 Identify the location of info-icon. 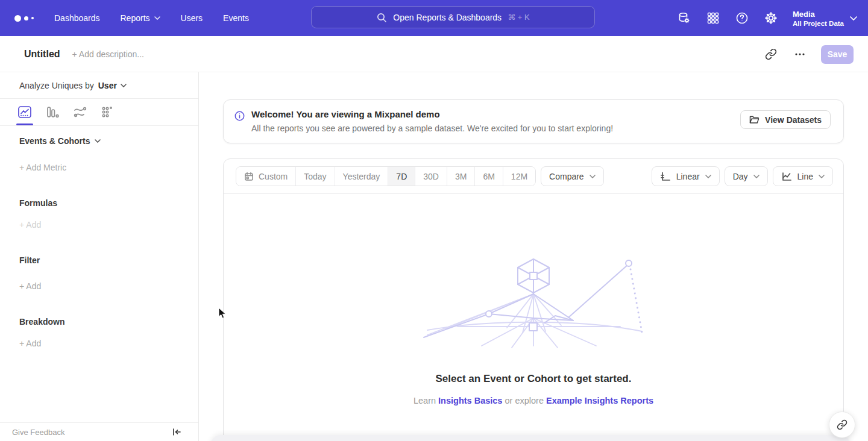
(240, 116).